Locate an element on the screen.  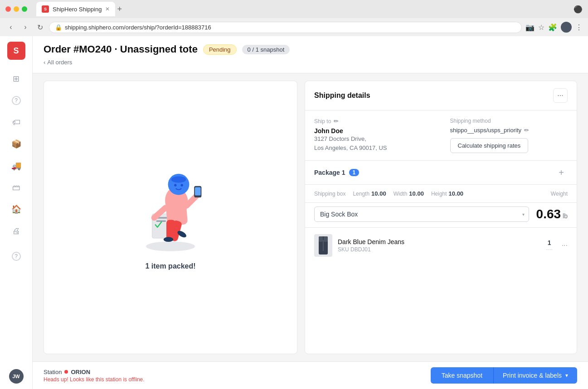
length-group: Length 10.00 is located at coordinates (369, 194).